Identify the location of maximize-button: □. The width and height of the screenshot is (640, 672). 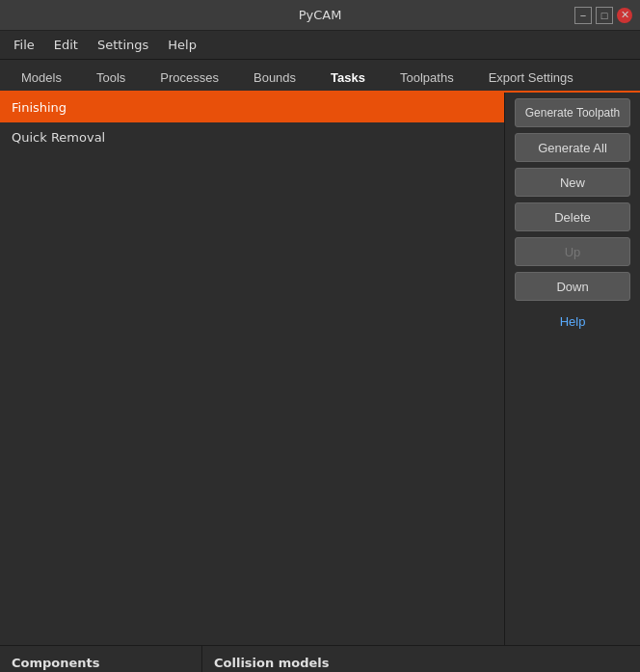
(604, 15).